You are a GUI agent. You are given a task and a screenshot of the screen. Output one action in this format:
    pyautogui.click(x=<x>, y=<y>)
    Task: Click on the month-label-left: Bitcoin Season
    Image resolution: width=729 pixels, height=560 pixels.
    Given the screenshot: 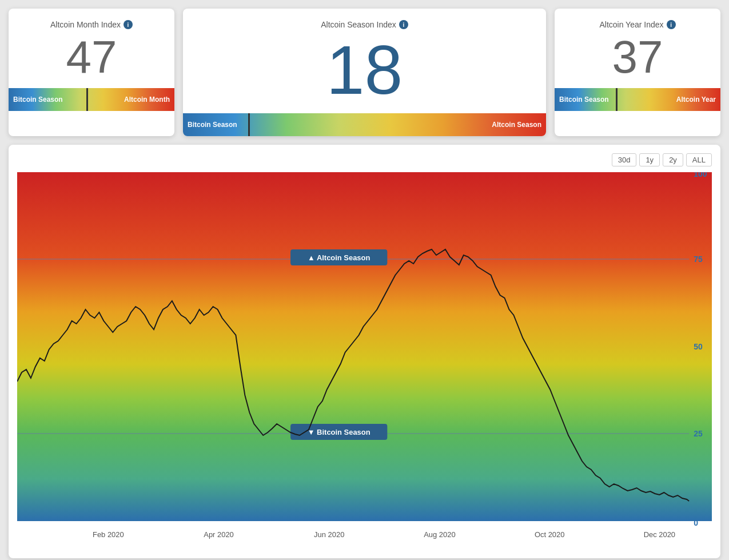 What is the action you would take?
    pyautogui.click(x=38, y=100)
    